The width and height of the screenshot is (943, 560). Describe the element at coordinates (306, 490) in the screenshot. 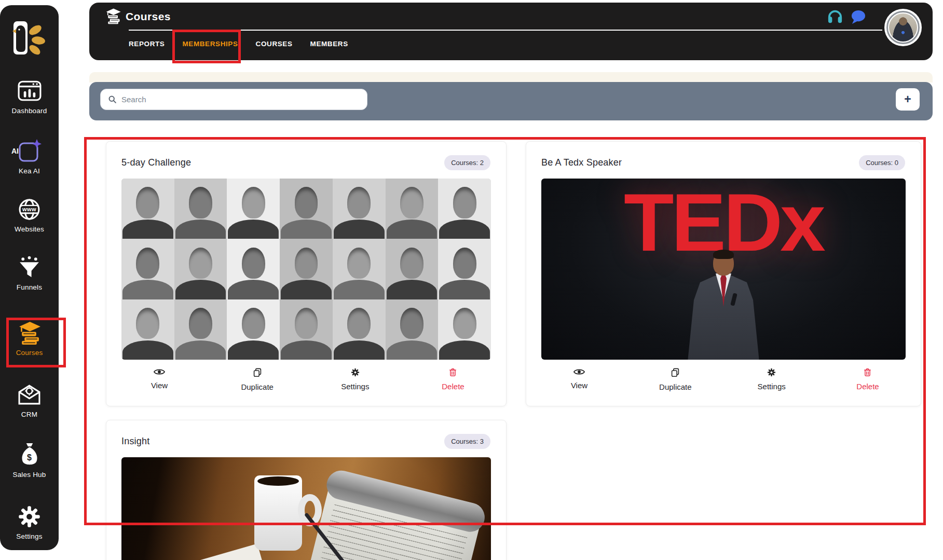

I see `membership-card-insight: Insight Courses: 3` at that location.